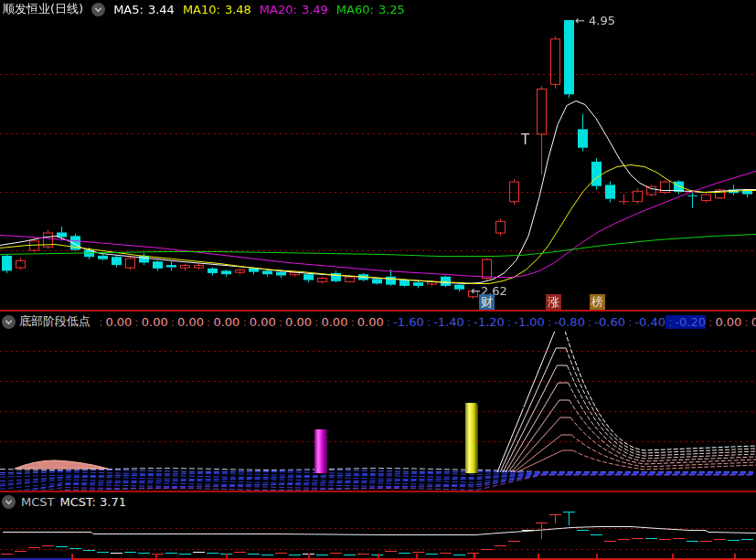  What do you see at coordinates (355, 9) in the screenshot?
I see `ma60-label: MA60:` at bounding box center [355, 9].